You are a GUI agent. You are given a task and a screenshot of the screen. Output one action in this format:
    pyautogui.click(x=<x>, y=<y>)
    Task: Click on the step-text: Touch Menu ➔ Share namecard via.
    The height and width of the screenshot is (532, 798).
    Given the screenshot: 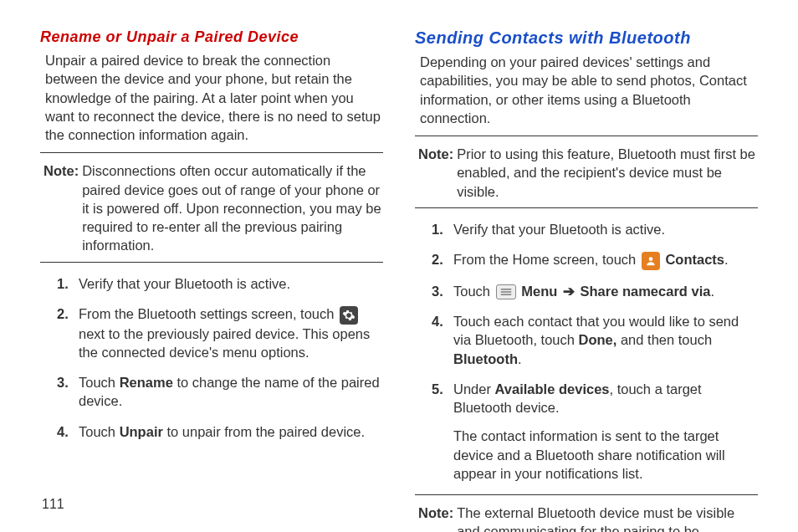 What is the action you would take?
    pyautogui.click(x=606, y=291)
    